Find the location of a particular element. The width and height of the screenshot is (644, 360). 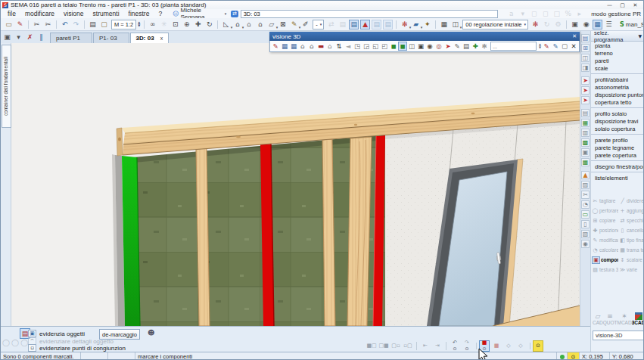

view-filter-button: ■ is located at coordinates (496, 346).